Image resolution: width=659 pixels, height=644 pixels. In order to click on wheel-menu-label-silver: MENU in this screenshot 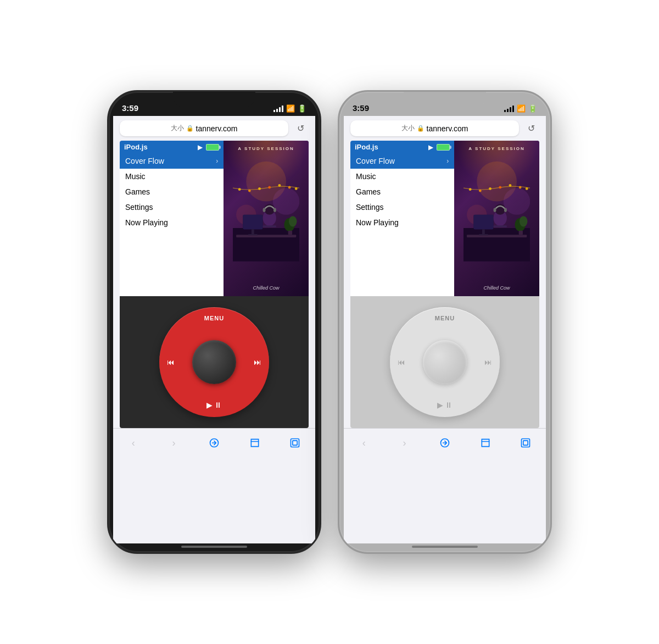, I will do `click(445, 318)`.